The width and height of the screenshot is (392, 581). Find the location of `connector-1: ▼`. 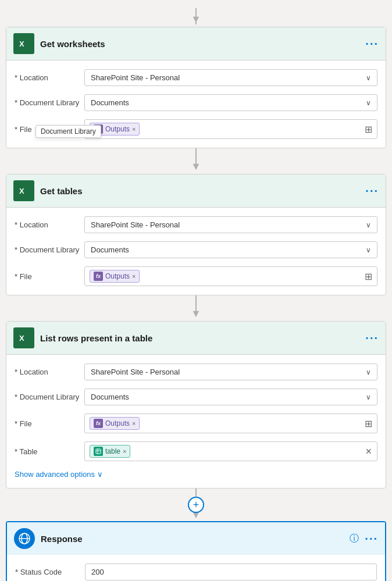

connector-1: ▼ is located at coordinates (196, 161).